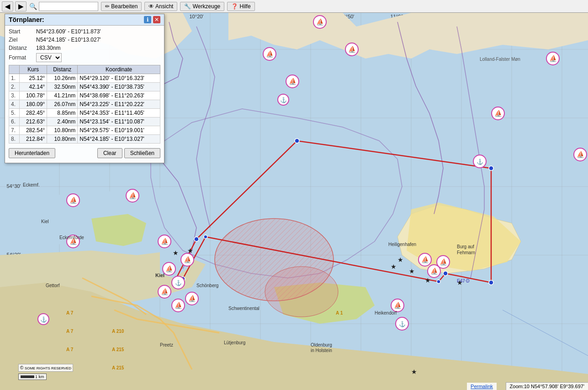 This screenshot has height=390, width=588. Describe the element at coordinates (21, 6) in the screenshot. I see `nav-forward-button: ▶` at that location.